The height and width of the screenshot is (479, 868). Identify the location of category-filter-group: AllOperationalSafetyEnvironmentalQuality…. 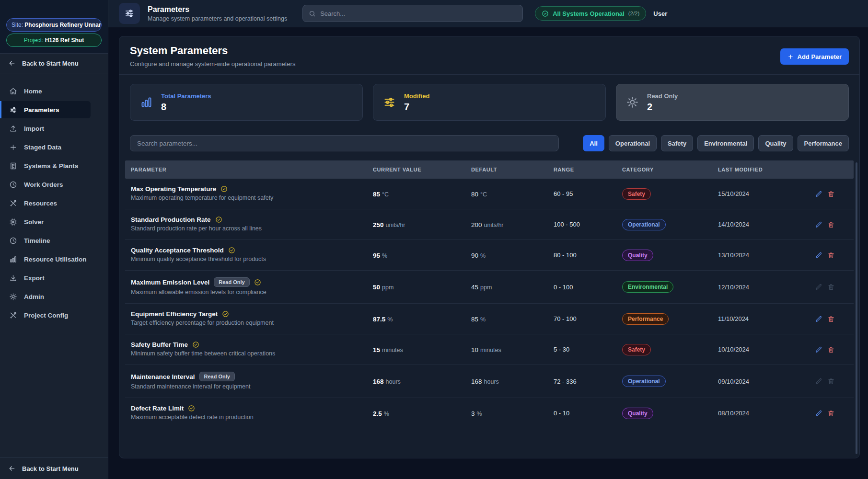
(716, 143).